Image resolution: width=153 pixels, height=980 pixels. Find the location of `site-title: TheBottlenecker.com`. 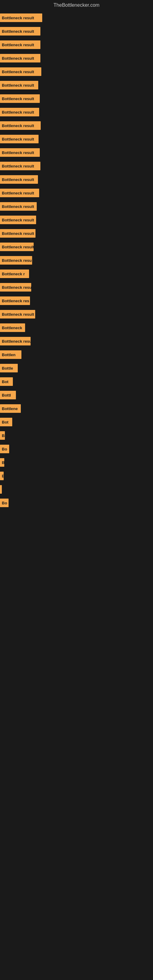

site-title: TheBottlenecker.com is located at coordinates (76, 5).